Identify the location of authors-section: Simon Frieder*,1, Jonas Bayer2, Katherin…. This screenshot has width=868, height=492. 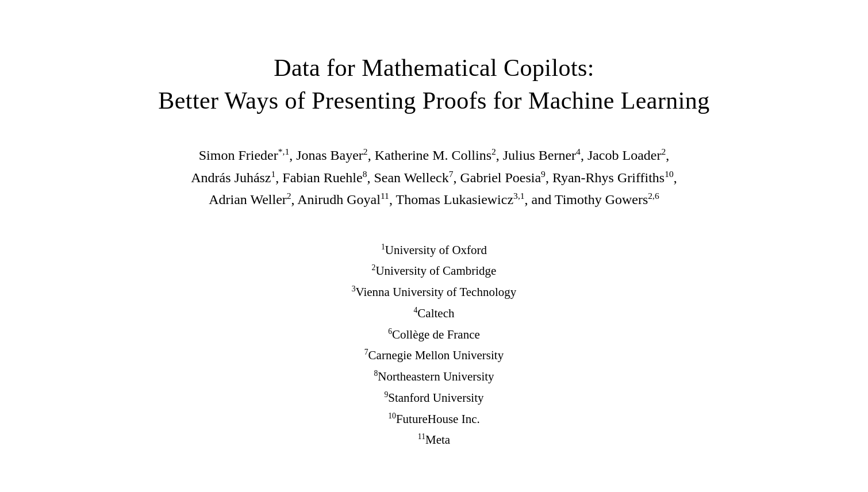
(434, 177).